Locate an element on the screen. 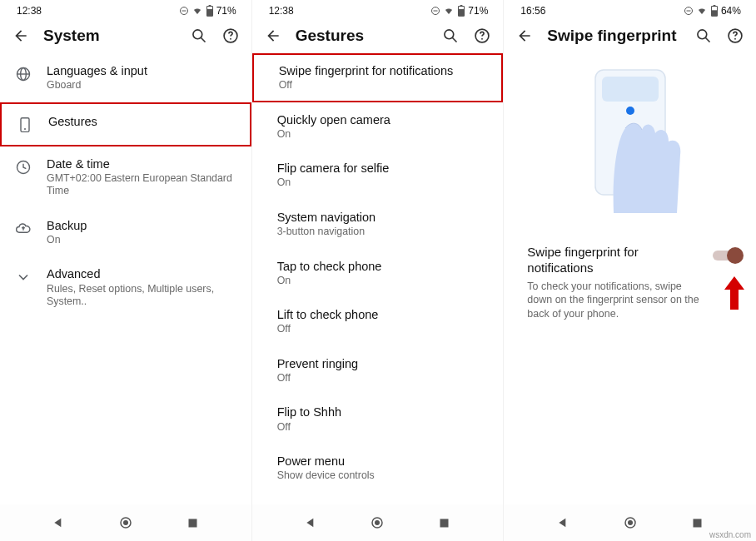 The image size is (756, 541). row-power-menu: Power menuShow device controls is located at coordinates (378, 468).